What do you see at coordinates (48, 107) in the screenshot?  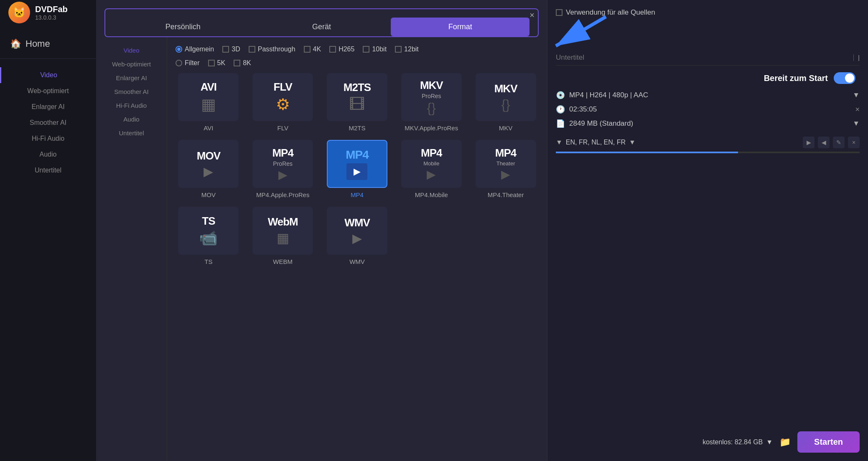 I see `sidebar-item-enlarger-ai: Enlarger AI` at bounding box center [48, 107].